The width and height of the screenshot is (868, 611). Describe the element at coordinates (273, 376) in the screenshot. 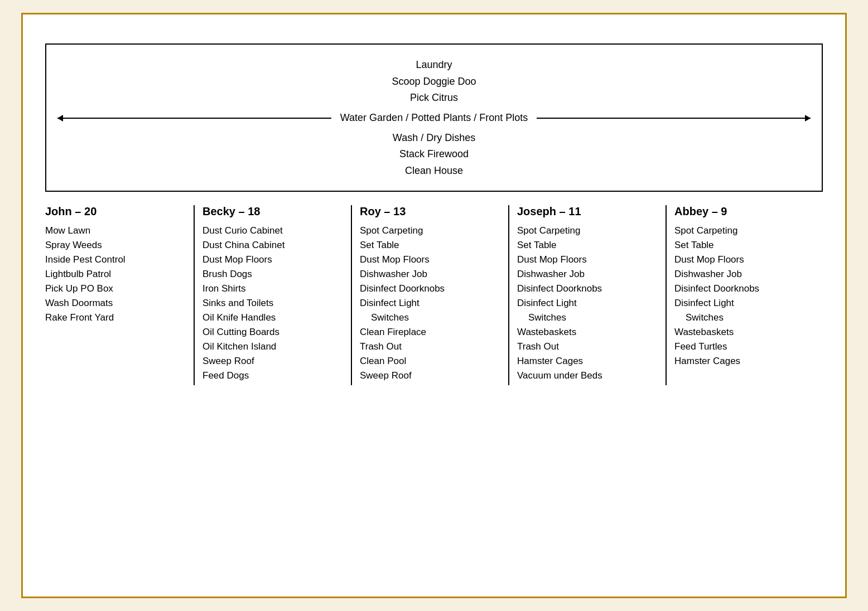

I see `col-item: Feed Dogs` at that location.